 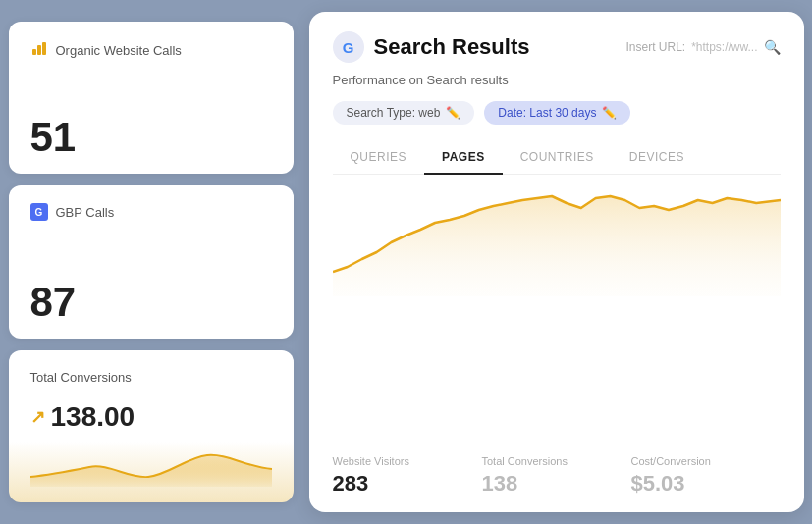 What do you see at coordinates (151, 467) in the screenshot?
I see `sparkline` at bounding box center [151, 467].